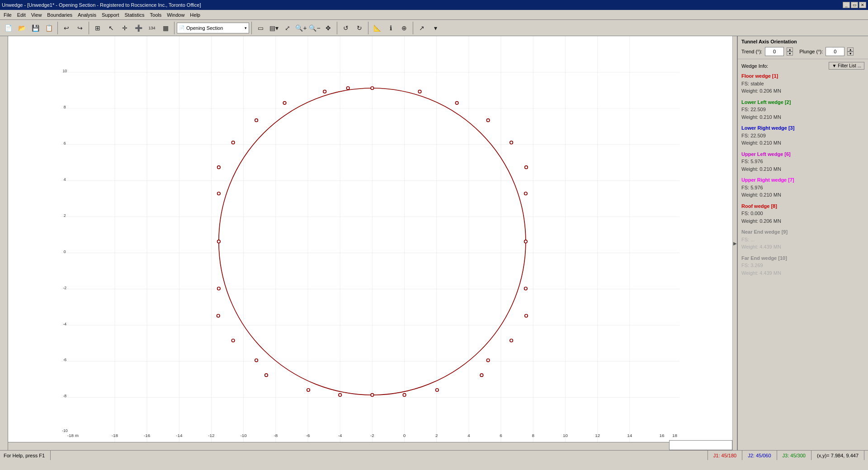  Describe the element at coordinates (811, 52) in the screenshot. I see `plunge-label: Plunge (°):` at that location.